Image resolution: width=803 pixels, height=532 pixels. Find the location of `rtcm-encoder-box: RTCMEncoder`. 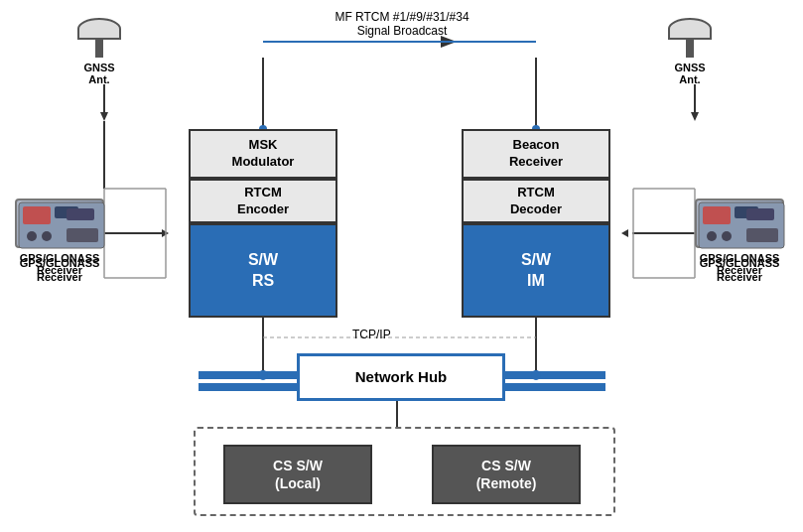

rtcm-encoder-box: RTCMEncoder is located at coordinates (263, 200).